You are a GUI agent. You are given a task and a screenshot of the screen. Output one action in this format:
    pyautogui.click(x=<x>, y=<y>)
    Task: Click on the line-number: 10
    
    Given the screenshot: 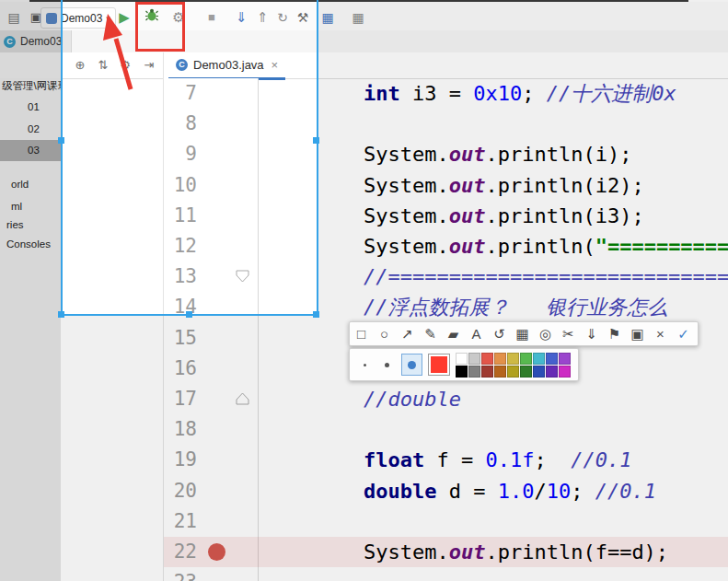 What is the action you would take?
    pyautogui.click(x=180, y=186)
    